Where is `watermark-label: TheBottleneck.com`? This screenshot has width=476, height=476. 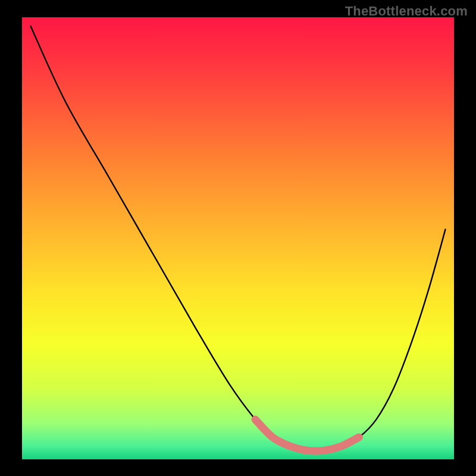
watermark-label: TheBottleneck.com is located at coordinates (406, 11).